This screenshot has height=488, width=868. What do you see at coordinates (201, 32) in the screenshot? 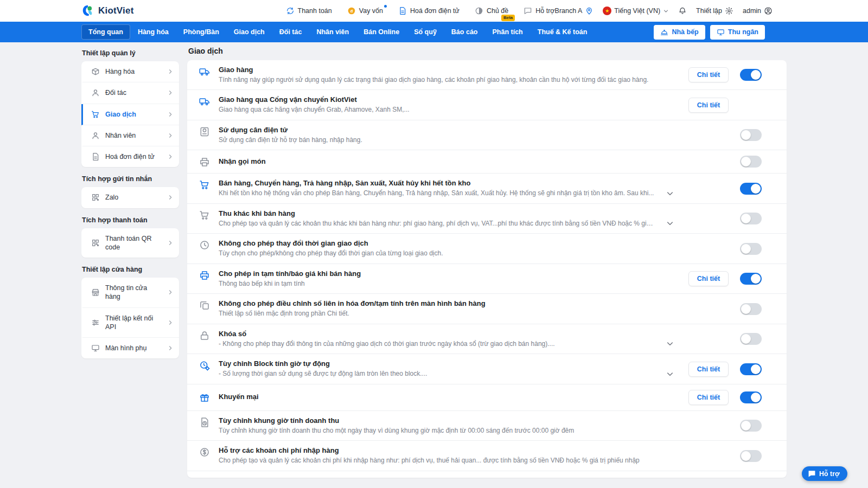
I see `nav-tab: Phòng/Bàn` at bounding box center [201, 32].